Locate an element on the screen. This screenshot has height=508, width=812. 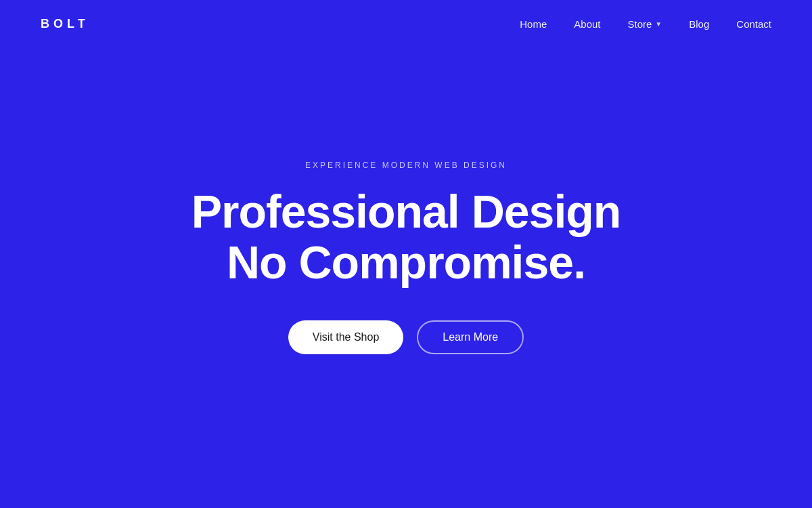
nav-item-contact: Contact is located at coordinates (754, 24).